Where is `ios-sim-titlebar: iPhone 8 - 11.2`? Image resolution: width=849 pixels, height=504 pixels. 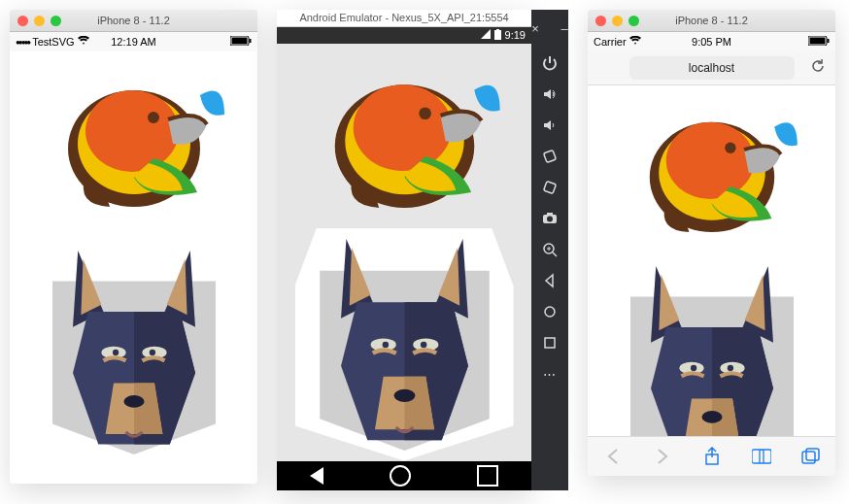 ios-sim-titlebar: iPhone 8 - 11.2 is located at coordinates (134, 21).